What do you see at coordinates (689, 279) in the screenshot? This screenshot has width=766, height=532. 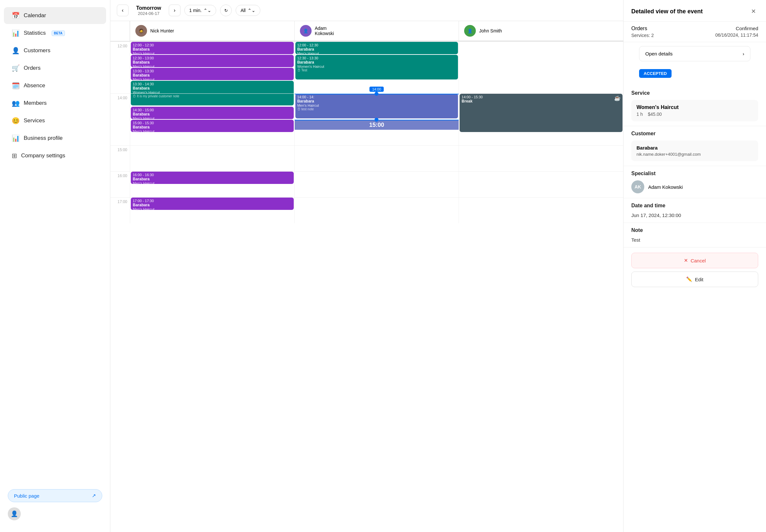 I see `edit-icon: ✏️` at bounding box center [689, 279].